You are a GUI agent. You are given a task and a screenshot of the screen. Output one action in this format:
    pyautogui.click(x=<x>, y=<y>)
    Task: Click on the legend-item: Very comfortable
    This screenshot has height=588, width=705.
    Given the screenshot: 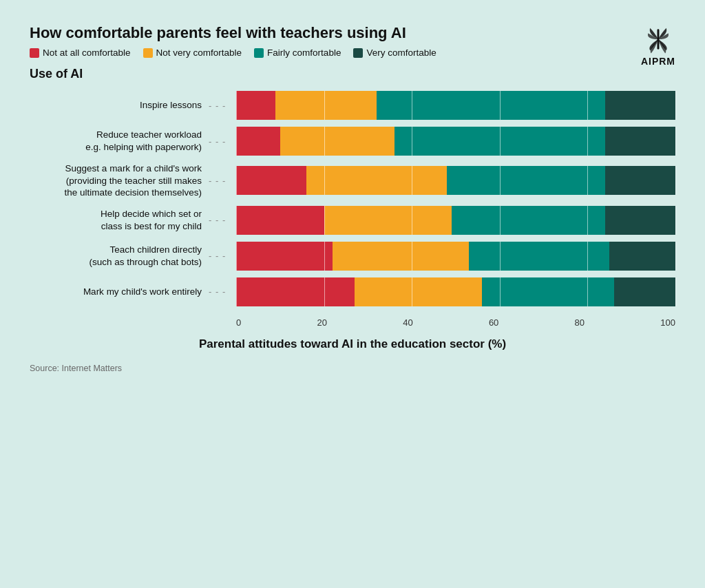 What is the action you would take?
    pyautogui.click(x=394, y=52)
    